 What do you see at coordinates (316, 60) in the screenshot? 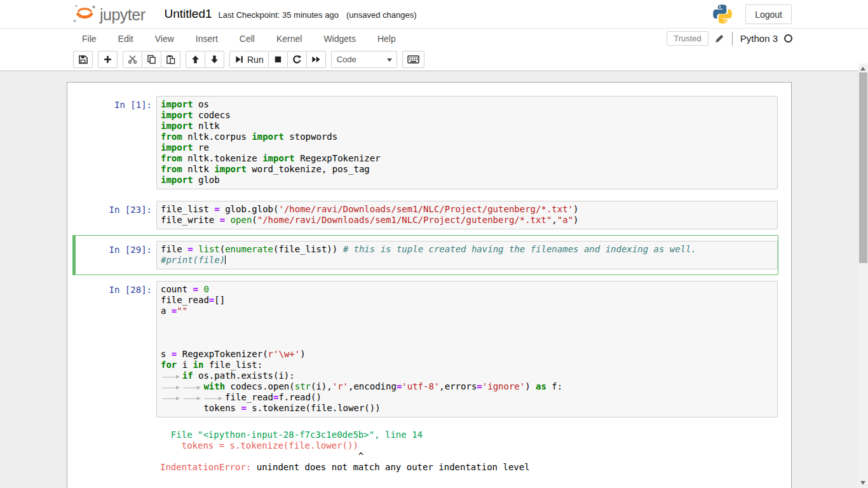
I see `fast-forward-icon` at bounding box center [316, 60].